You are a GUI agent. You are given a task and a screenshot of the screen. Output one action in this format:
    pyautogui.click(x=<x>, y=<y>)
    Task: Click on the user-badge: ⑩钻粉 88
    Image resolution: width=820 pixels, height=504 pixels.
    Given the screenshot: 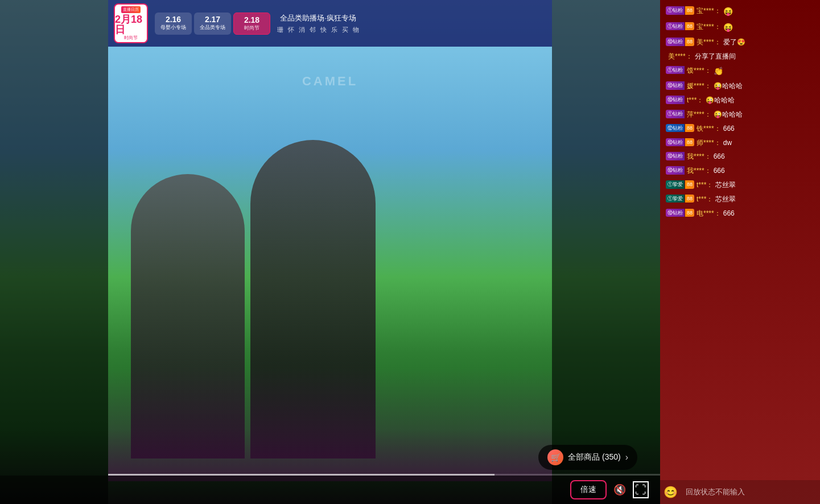 What is the action you would take?
    pyautogui.click(x=680, y=213)
    